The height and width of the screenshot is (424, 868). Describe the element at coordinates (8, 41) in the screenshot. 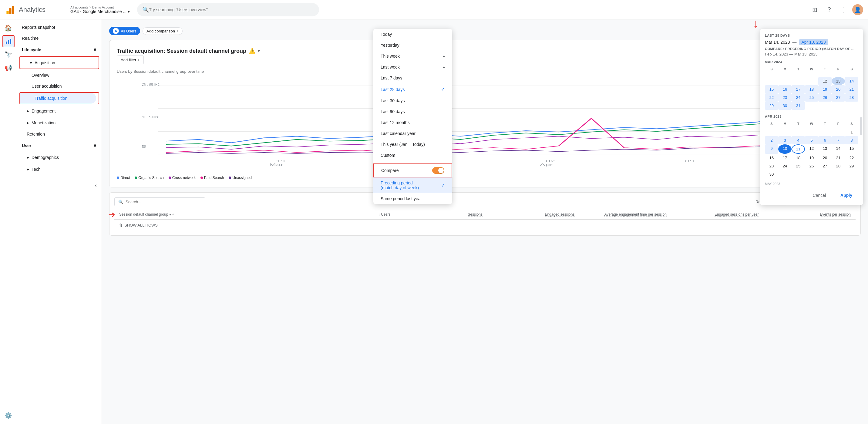

I see `sidebar-reports-button` at that location.